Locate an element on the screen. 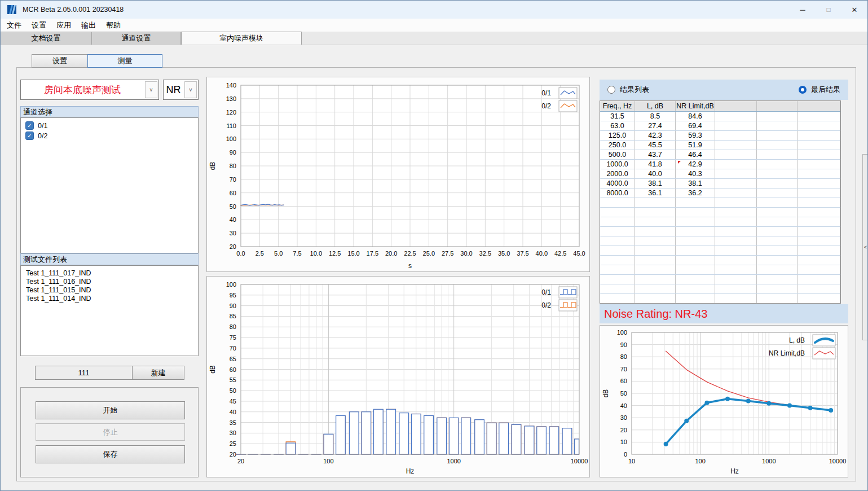  minimize-button: ─ is located at coordinates (803, 10).